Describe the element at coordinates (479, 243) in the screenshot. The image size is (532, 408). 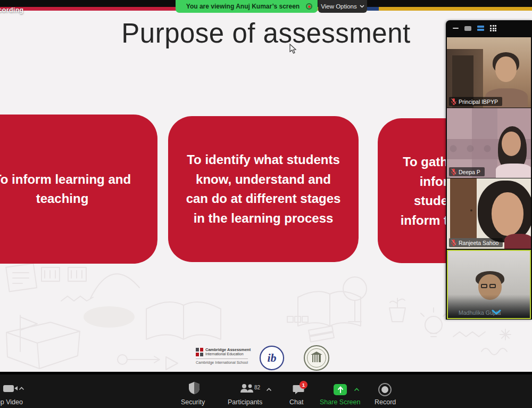
I see `participant-name: Ranjeeta Sahoo` at that location.